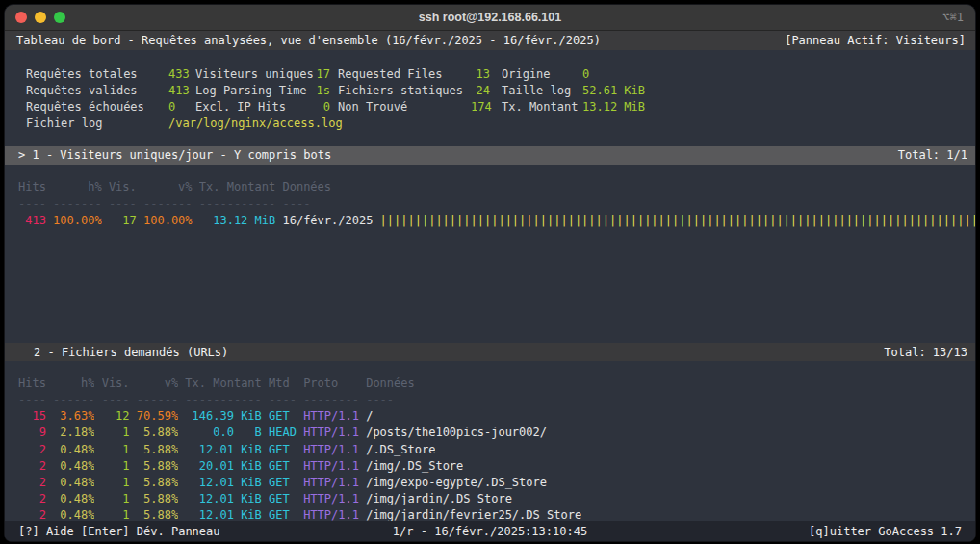  What do you see at coordinates (490, 466) in the screenshot?
I see `table-row: 2 0.48% 1 5.88% 20.01 KiB GET HTTP/1.1 /…` at bounding box center [490, 466].